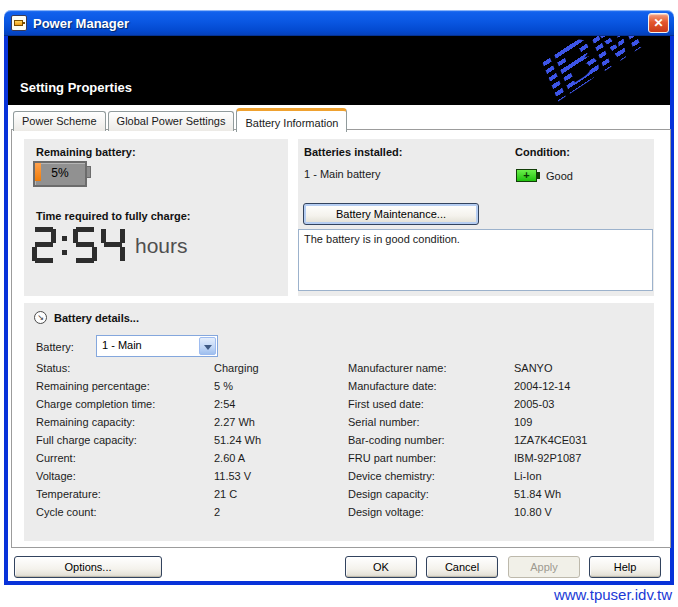 This screenshot has width=678, height=607. Describe the element at coordinates (62, 174) in the screenshot. I see `battery-gauge-icon: 5%` at that location.